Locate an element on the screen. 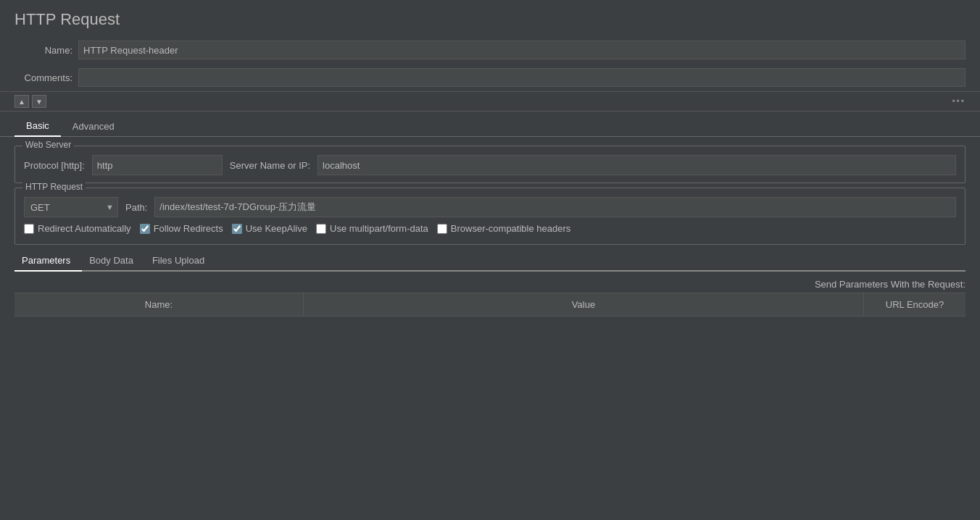 The width and height of the screenshot is (980, 520). tab-files-upload: Files Upload is located at coordinates (180, 261).